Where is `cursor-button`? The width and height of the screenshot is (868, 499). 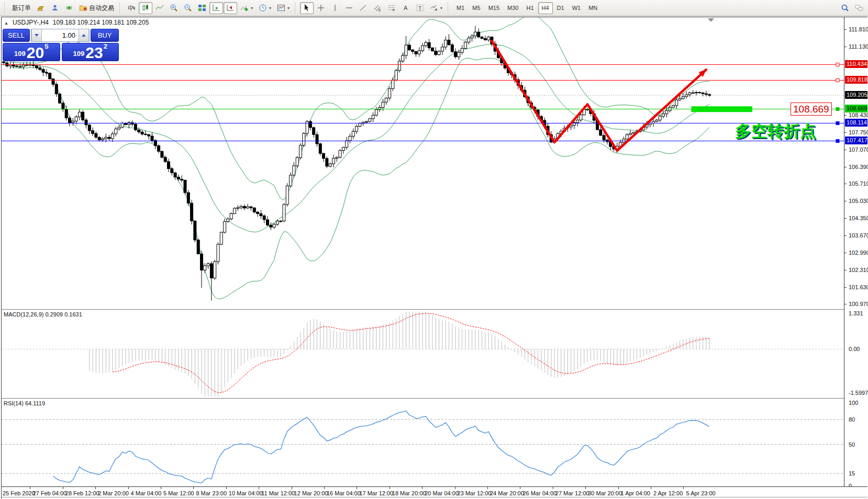 cursor-button is located at coordinates (307, 8).